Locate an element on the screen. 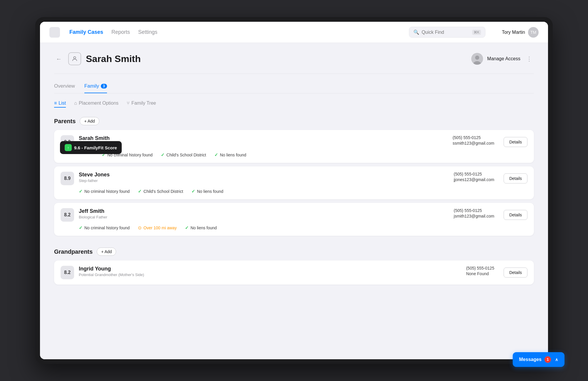 This screenshot has height=381, width=588. tooltip-icon: ↑ is located at coordinates (68, 148).